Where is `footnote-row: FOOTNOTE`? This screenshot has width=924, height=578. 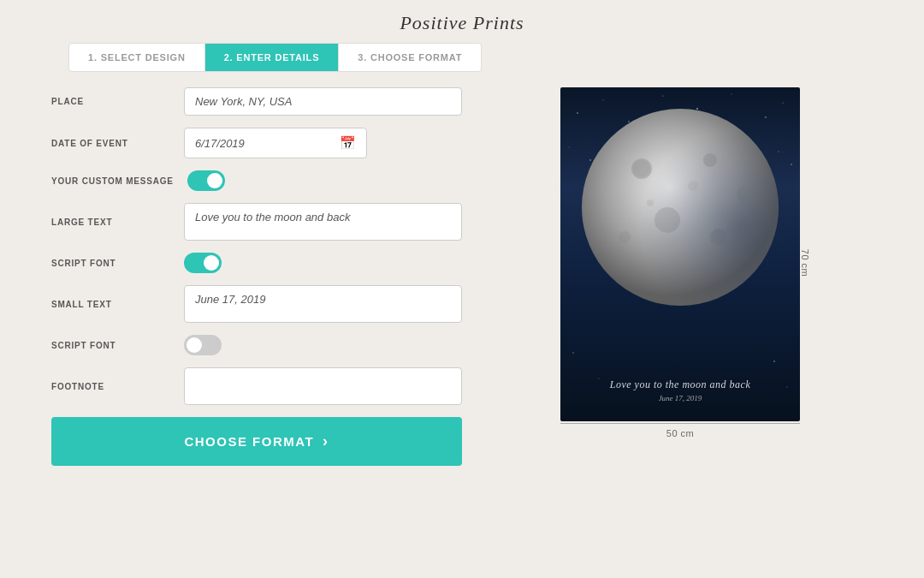 footnote-row: FOOTNOTE is located at coordinates (257, 386).